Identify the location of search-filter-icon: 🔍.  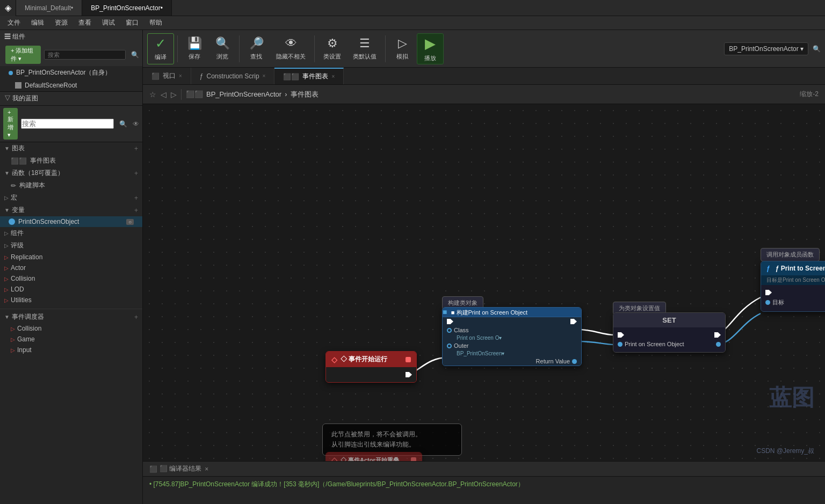
(816, 49).